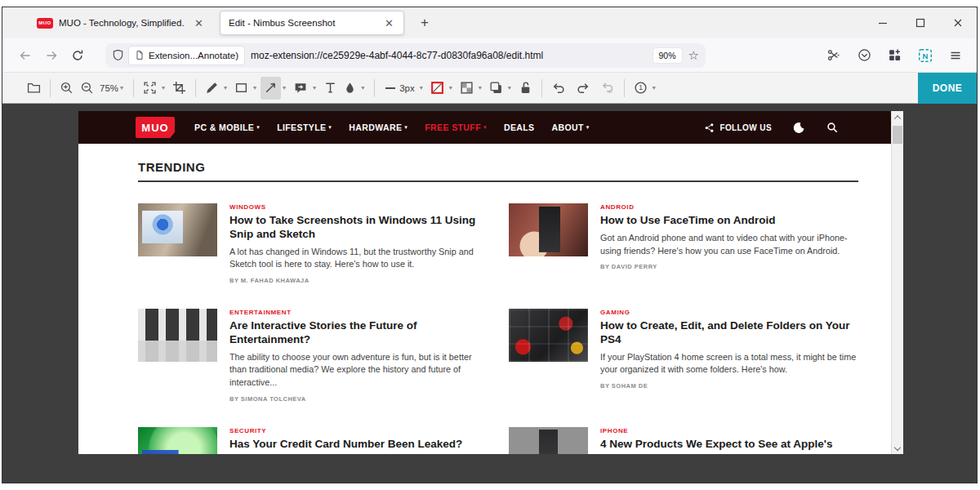 This screenshot has height=490, width=980. Describe the element at coordinates (301, 88) in the screenshot. I see `callout-tool` at that location.